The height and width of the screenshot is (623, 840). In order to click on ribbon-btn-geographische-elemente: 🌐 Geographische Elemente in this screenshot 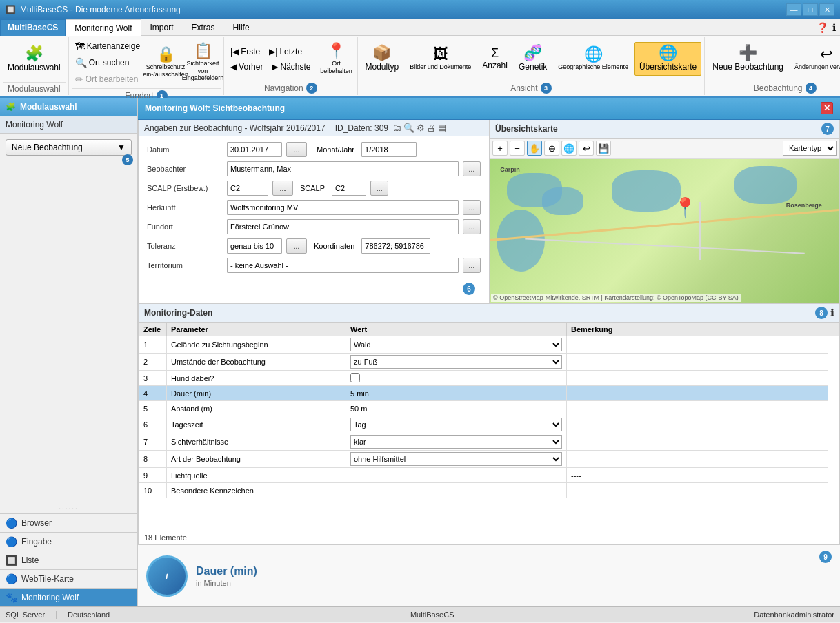, I will do `click(593, 59)`.